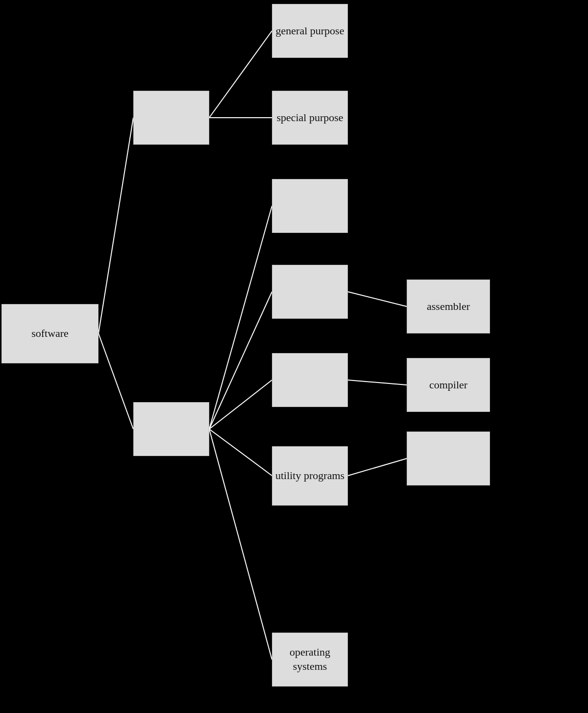 The height and width of the screenshot is (713, 588). Describe the element at coordinates (50, 333) in the screenshot. I see `node-software: software` at that location.